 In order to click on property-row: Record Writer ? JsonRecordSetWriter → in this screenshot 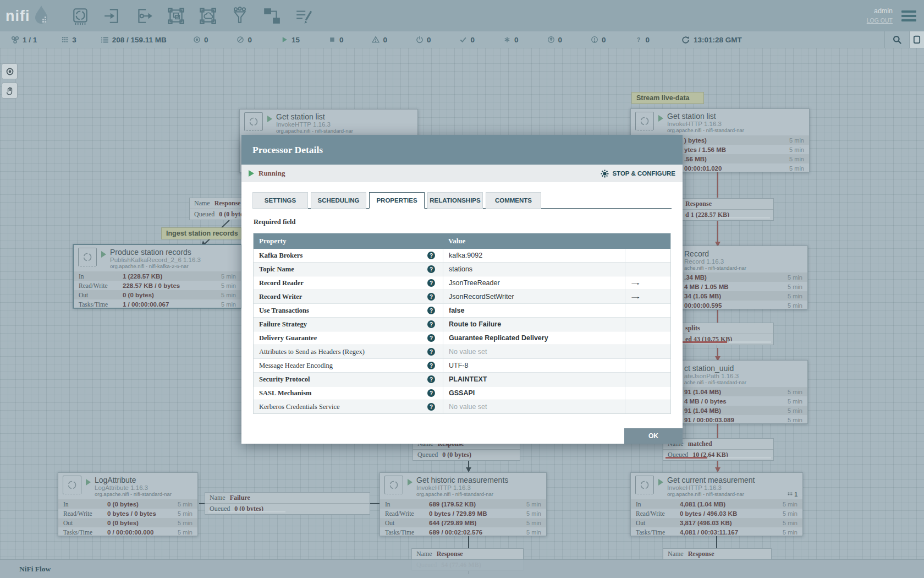, I will do `click(462, 297)`.